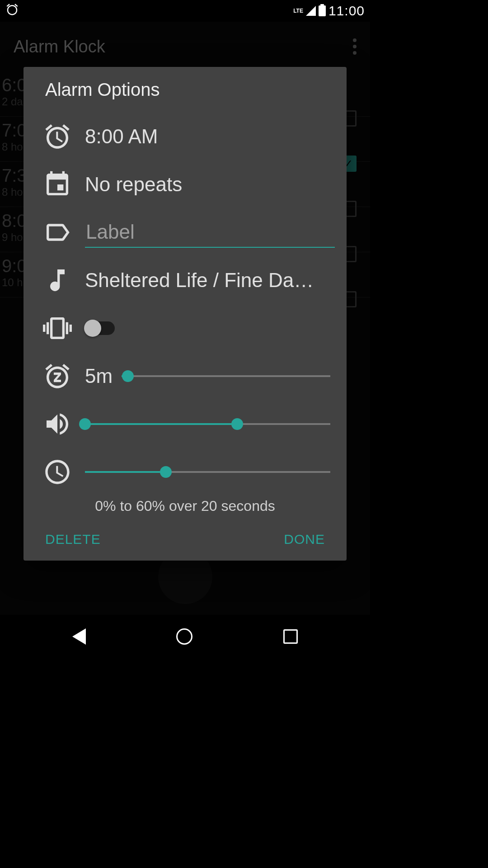  Describe the element at coordinates (208, 137) in the screenshot. I see `alarm-time-value: 8:00 AM` at that location.